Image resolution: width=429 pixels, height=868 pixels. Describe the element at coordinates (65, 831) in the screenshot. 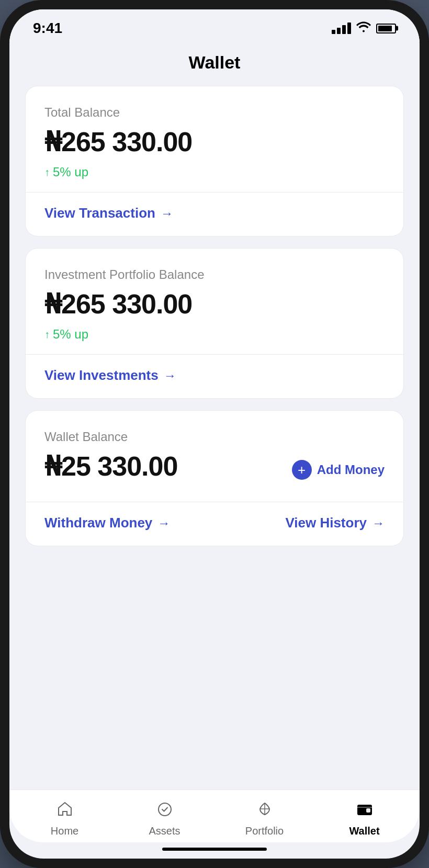

I see `nav-label-home: Home` at that location.